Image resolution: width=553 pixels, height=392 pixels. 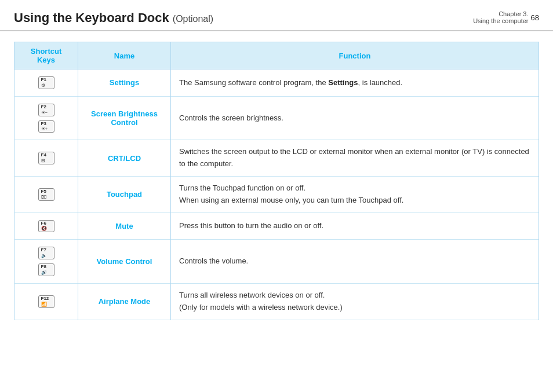 What do you see at coordinates (46, 83) in the screenshot?
I see `cell-keys: F1⚙` at bounding box center [46, 83].